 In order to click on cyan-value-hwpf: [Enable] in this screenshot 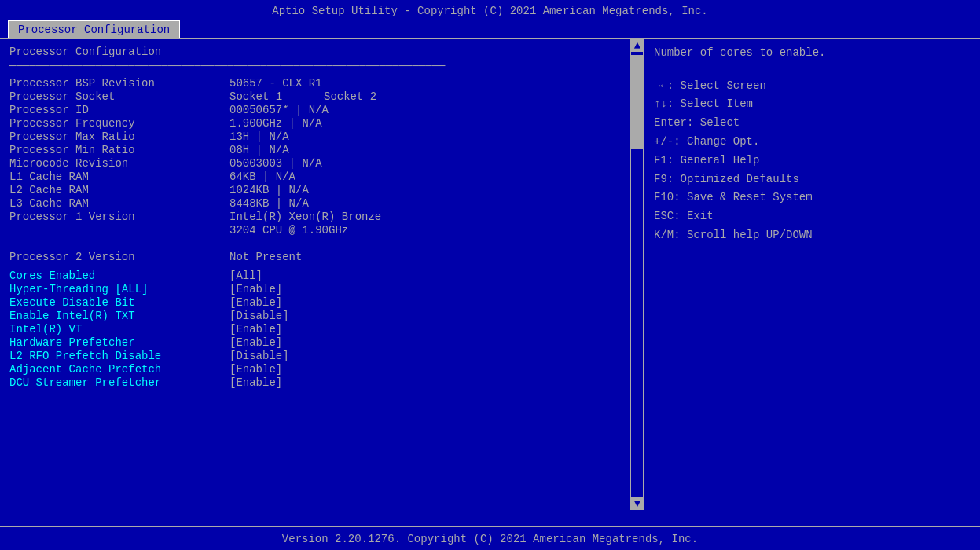, I will do `click(256, 343)`.